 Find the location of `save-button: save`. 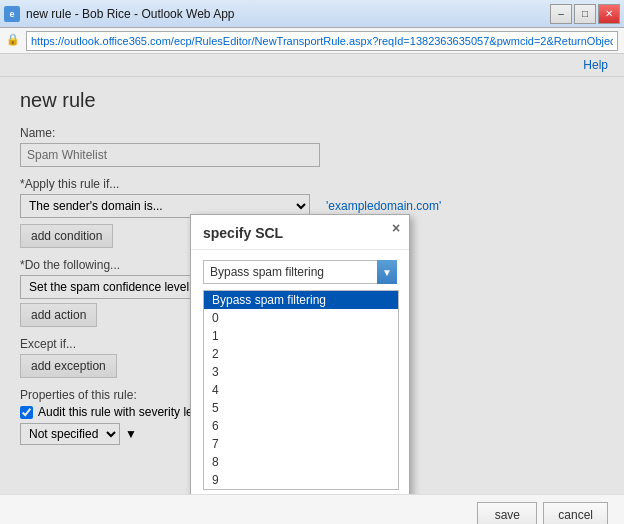

save-button: save is located at coordinates (507, 514).